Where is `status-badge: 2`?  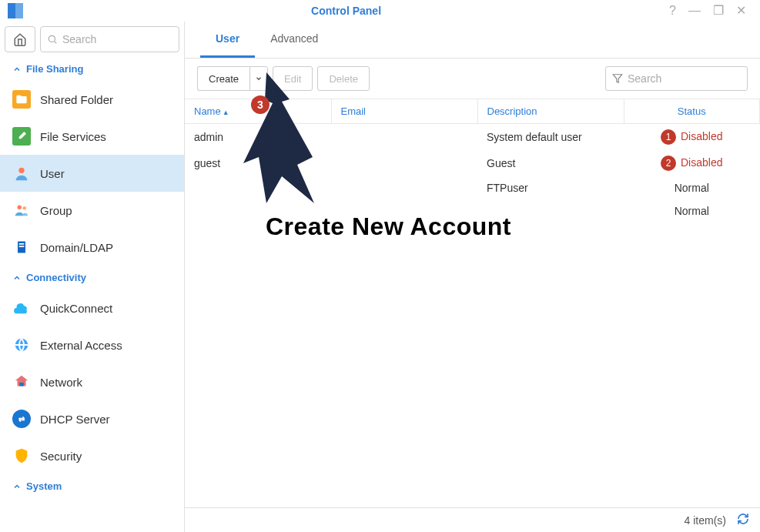
status-badge: 2 is located at coordinates (668, 163).